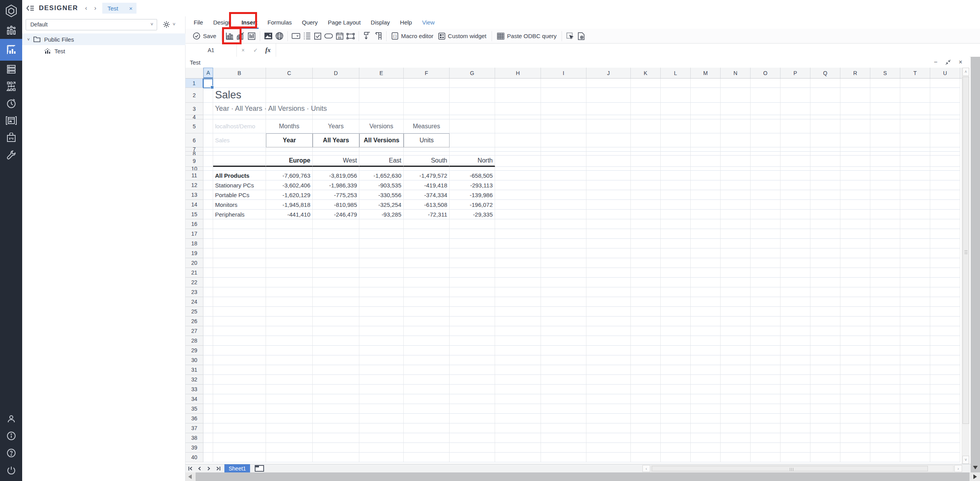 Image resolution: width=980 pixels, height=481 pixels. What do you see at coordinates (427, 243) in the screenshot?
I see `cell-F18` at bounding box center [427, 243].